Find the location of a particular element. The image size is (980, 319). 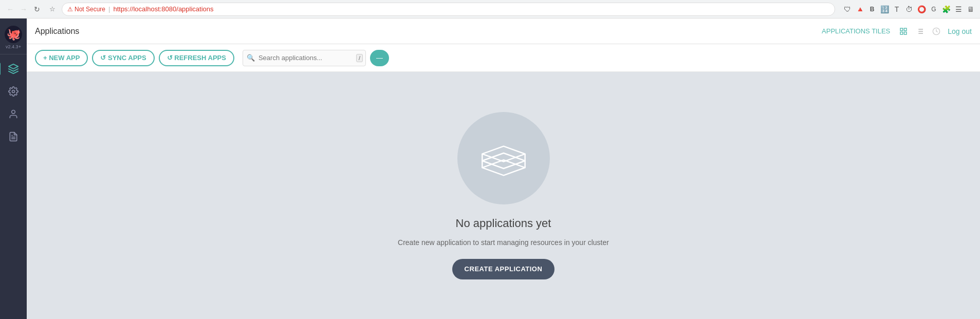

topbar-right: APPLICATIONS TILES is located at coordinates (897, 31).